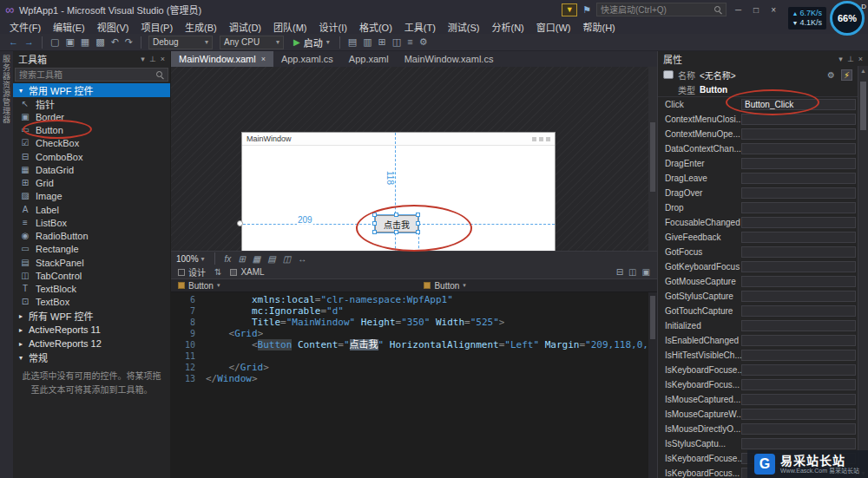 The width and height of the screenshot is (868, 478). Describe the element at coordinates (218, 272) in the screenshot. I see `swap-panes-icon: ⇅` at that location.